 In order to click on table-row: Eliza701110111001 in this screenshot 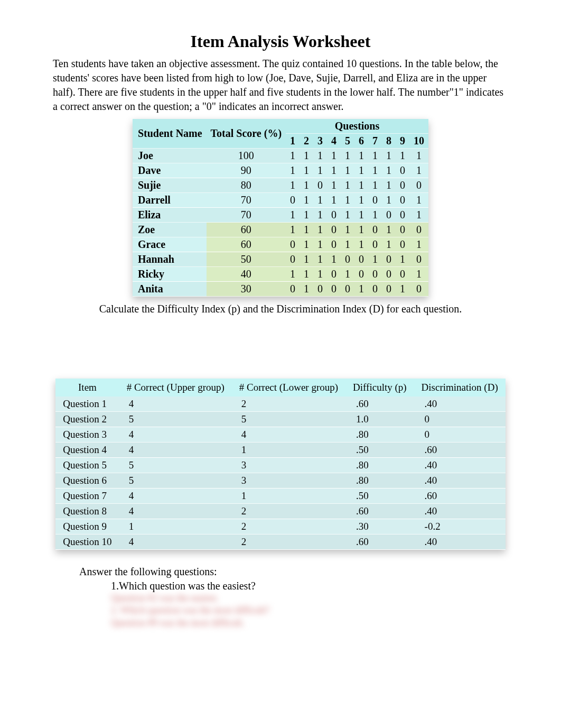, I will do `click(280, 215)`.